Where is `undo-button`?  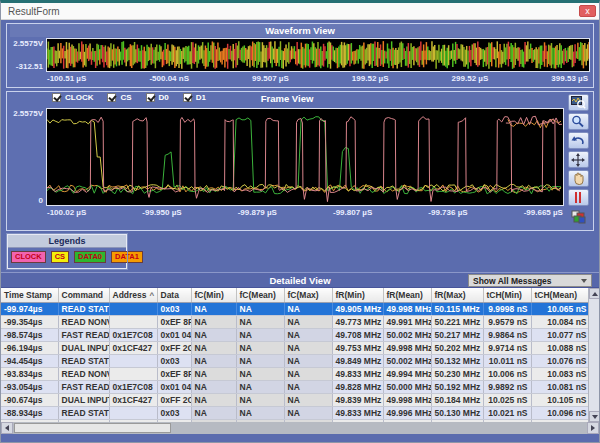
undo-button is located at coordinates (578, 140).